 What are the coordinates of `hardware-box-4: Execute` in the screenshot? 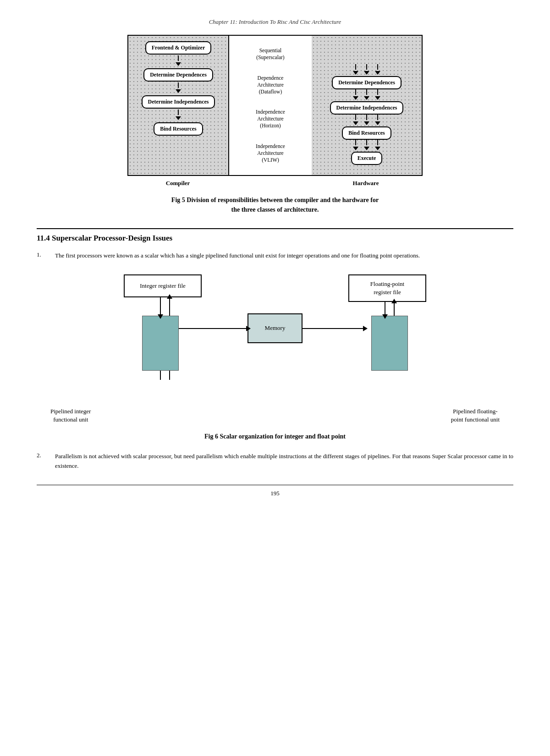 It's located at (367, 159).